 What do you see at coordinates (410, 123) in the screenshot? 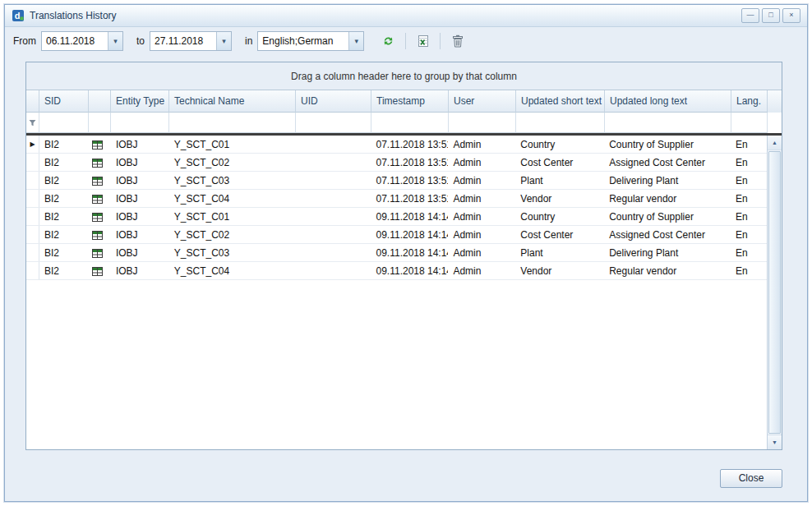
I see `filter-cell-timestamp` at bounding box center [410, 123].